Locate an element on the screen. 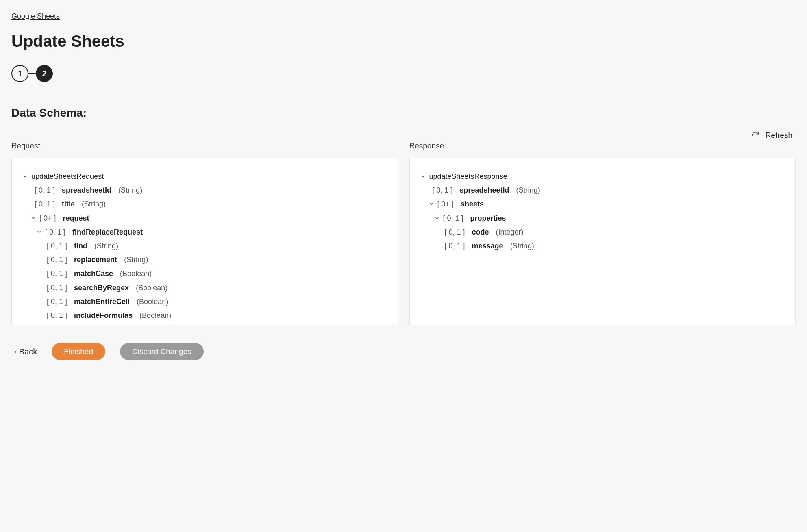 This screenshot has height=532, width=807. tree-node-leaf: [ 0, 1 ] code (Integer) is located at coordinates (603, 232).